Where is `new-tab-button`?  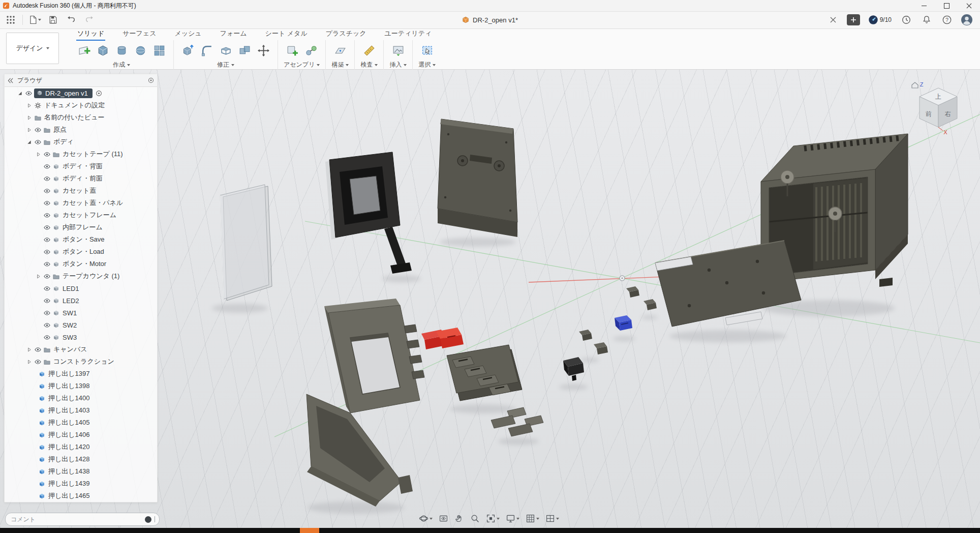 new-tab-button is located at coordinates (853, 20).